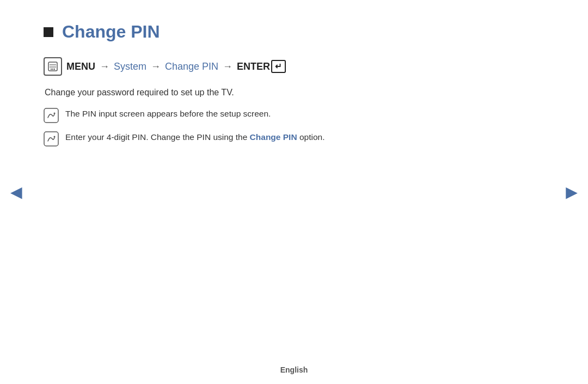  Describe the element at coordinates (294, 370) in the screenshot. I see `footer-language: English` at that location.